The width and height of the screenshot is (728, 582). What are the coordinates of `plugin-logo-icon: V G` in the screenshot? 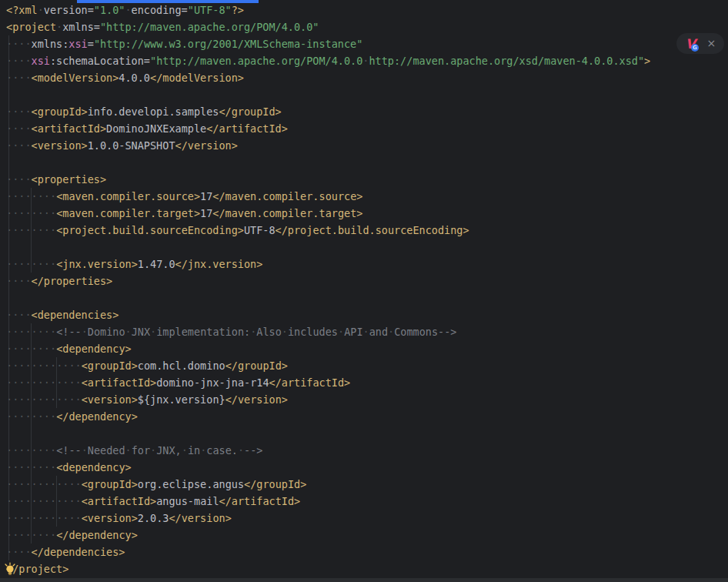 It's located at (692, 44).